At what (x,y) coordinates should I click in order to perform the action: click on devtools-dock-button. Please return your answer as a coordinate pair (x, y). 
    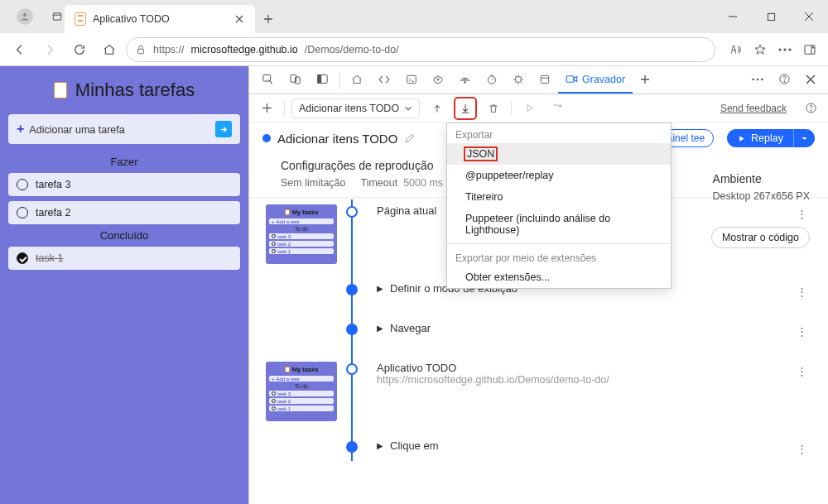
    Looking at the image, I should click on (323, 79).